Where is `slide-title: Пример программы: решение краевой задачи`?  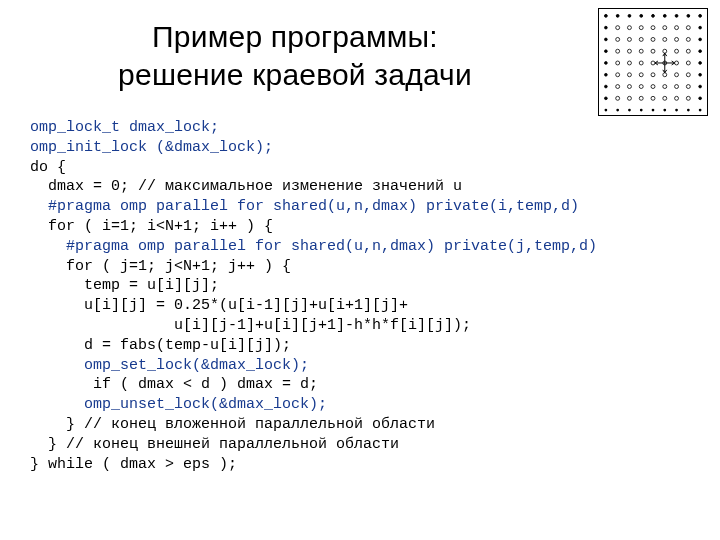
slide-title: Пример программы: решение краевой задачи is located at coordinates (295, 56).